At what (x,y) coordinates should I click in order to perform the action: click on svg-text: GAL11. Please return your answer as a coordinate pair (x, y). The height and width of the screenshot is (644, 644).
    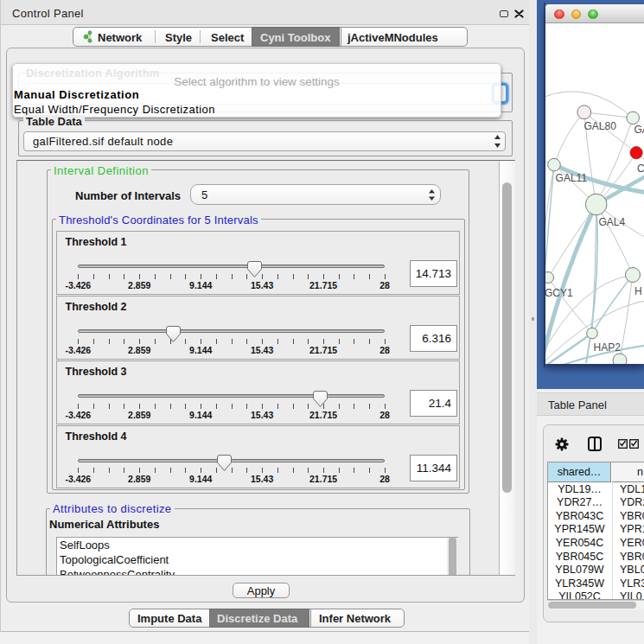
    Looking at the image, I should click on (572, 178).